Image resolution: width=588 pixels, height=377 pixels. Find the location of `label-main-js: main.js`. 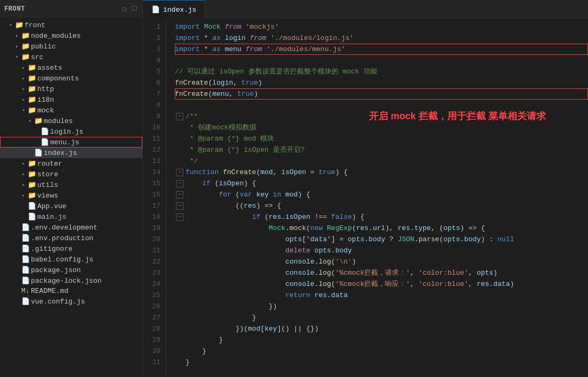

label-main-js: main.js is located at coordinates (90, 217).